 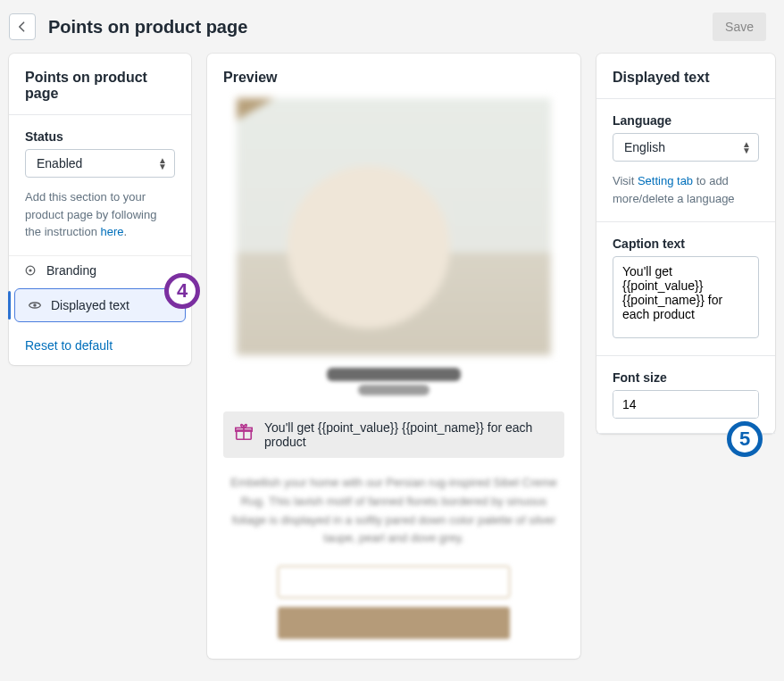 I want to click on add-to-cart-button: Add to cart, so click(x=394, y=582).